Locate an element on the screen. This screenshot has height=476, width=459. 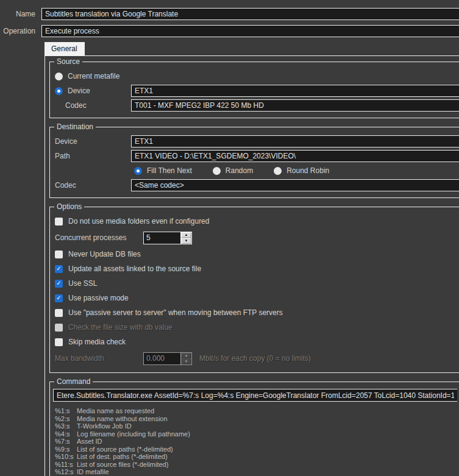
use-passive-mode-checkbox: ✓ is located at coordinates (59, 299).